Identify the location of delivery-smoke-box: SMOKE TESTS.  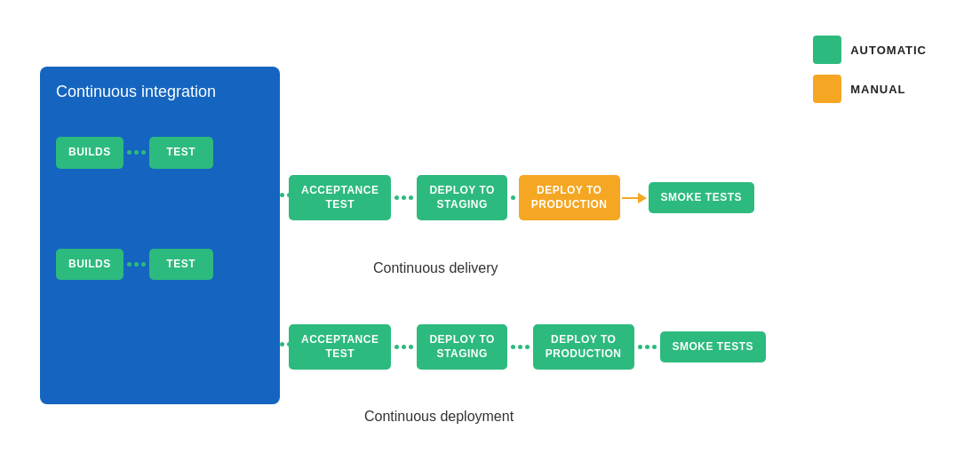
(702, 198).